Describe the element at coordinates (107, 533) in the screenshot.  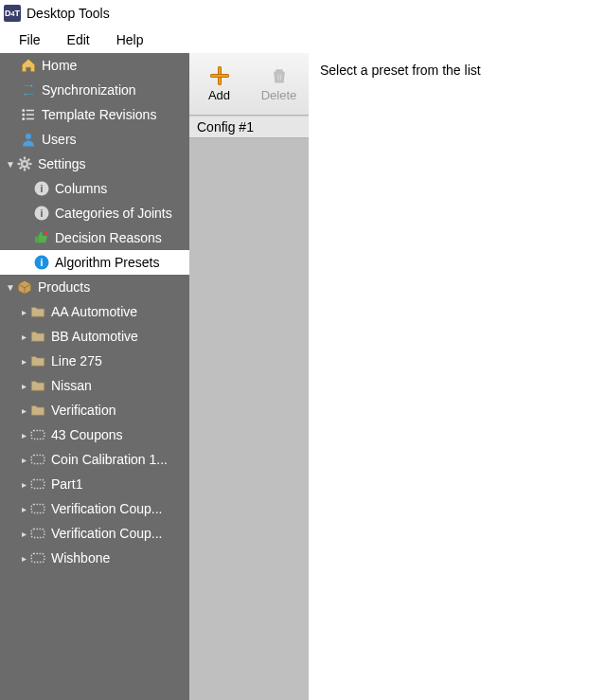
I see `sidebar-label: Verification Coup...` at that location.